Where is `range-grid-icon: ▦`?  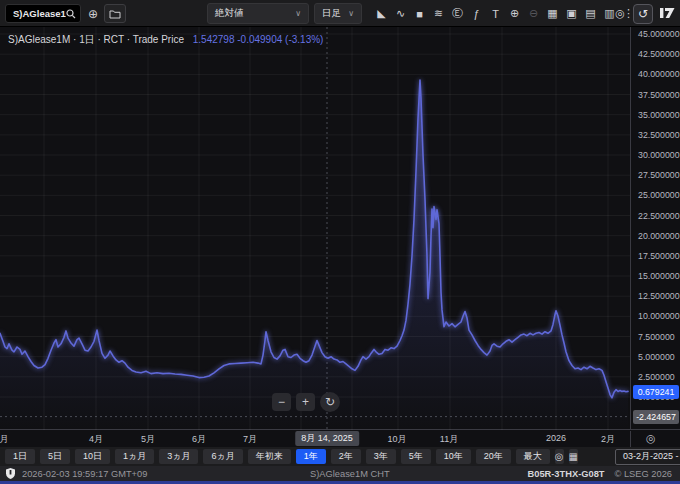 range-grid-icon: ▦ is located at coordinates (574, 456).